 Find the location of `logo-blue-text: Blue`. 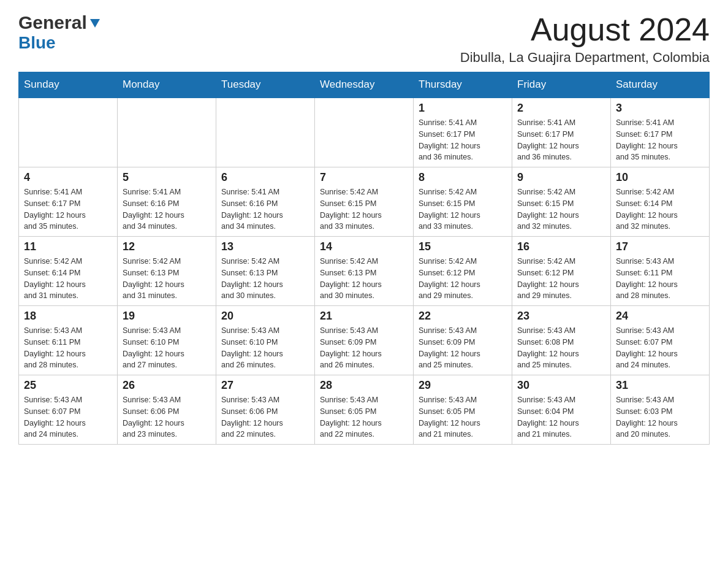

logo-blue-text: Blue is located at coordinates (37, 43).